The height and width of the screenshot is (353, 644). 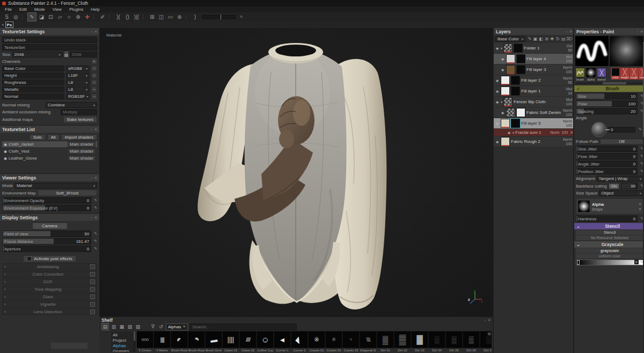 I want to click on layer-opacity: 59, so click(x=570, y=51).